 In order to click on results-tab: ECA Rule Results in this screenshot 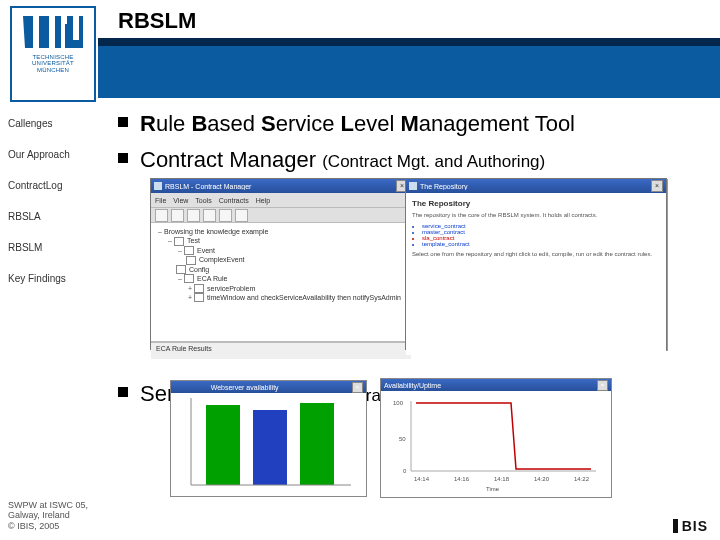, I will do `click(281, 350)`.